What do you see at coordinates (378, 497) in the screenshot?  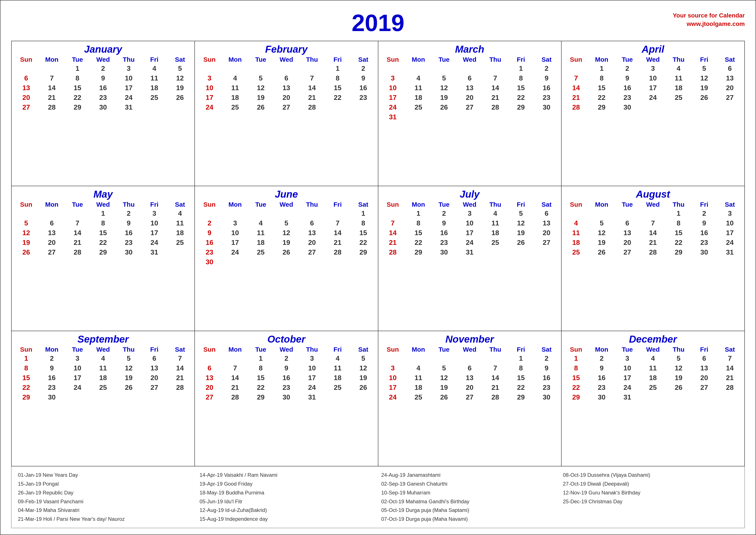 I see `holidays-section: 01-Jan-19 New Years Day15-Jan-19 Pongal2…` at bounding box center [378, 497].